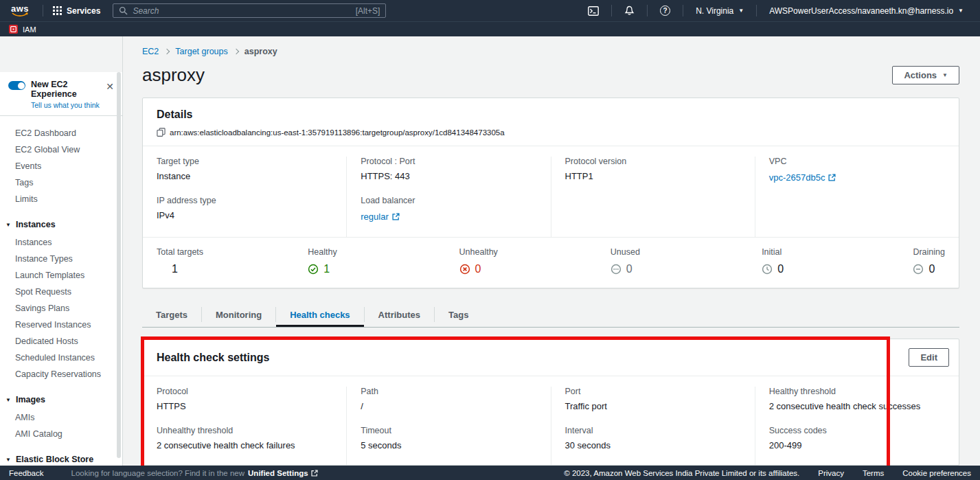 This screenshot has height=480, width=980. I want to click on field-label: Load balancer, so click(448, 201).